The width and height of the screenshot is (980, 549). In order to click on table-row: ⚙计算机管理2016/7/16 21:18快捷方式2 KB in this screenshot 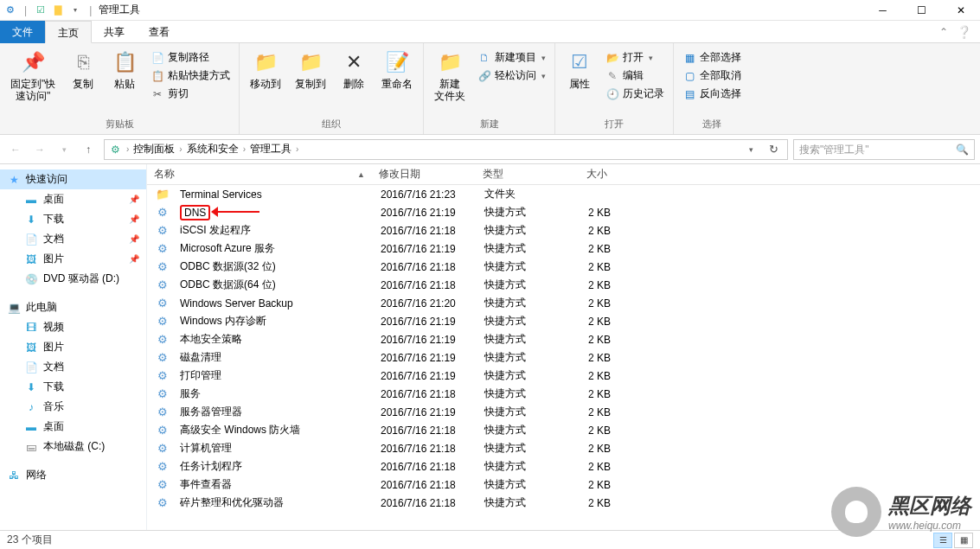, I will do `click(564, 448)`.